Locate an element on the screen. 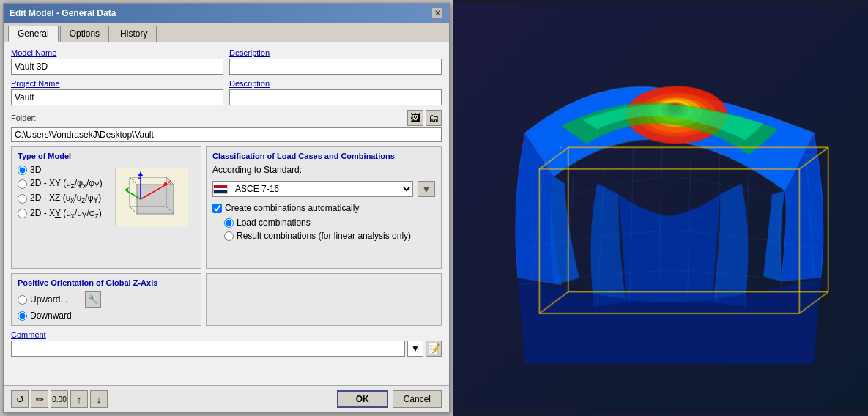  folder-input is located at coordinates (226, 135).